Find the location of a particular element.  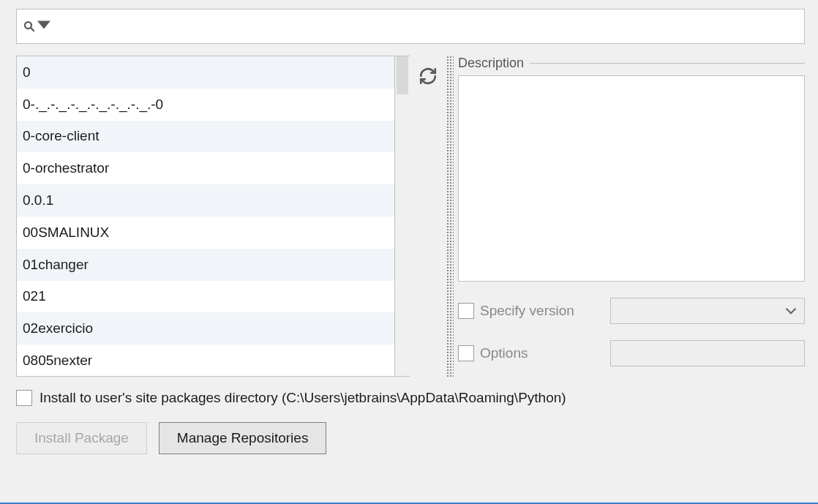

package-row: 0805nexter is located at coordinates (206, 361).